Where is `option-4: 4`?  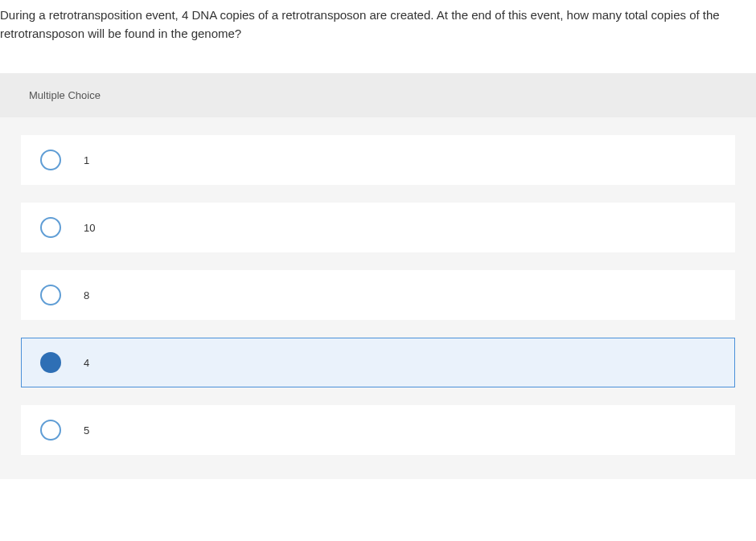
option-4: 4 is located at coordinates (378, 363).